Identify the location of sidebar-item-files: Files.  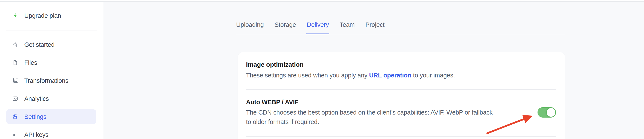
(52, 63).